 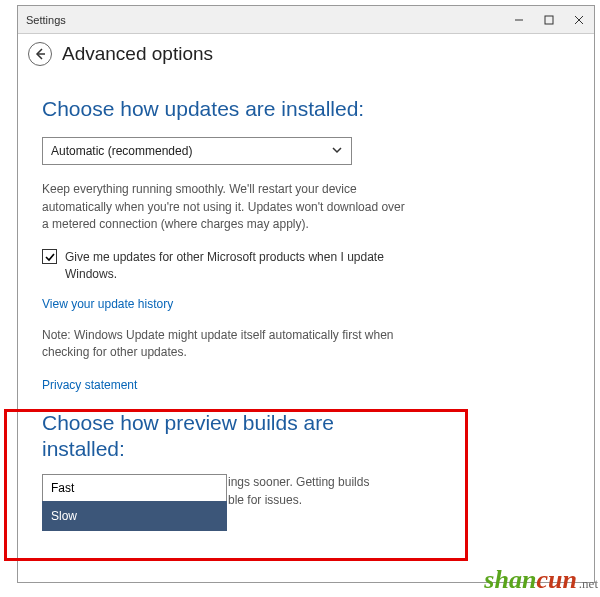 What do you see at coordinates (134, 502) in the screenshot?
I see `preview-ring-dropdown: Fast Slow` at bounding box center [134, 502].